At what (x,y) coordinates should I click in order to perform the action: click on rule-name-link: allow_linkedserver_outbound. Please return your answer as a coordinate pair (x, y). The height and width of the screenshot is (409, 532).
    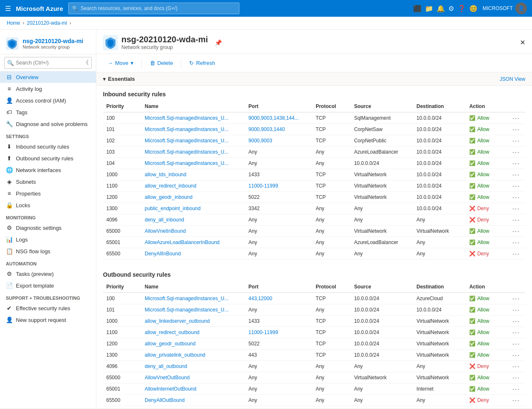
    Looking at the image, I should click on (177, 321).